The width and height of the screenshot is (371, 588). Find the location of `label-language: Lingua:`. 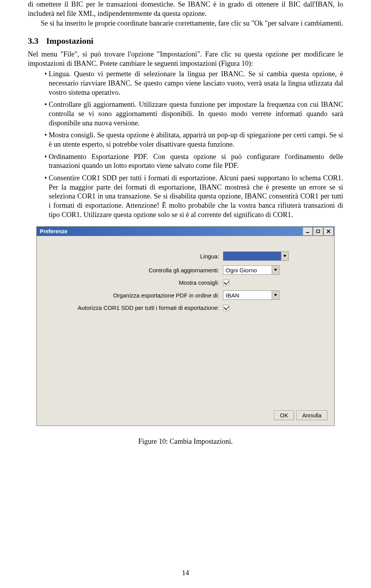

label-language: Lingua: is located at coordinates (134, 256).